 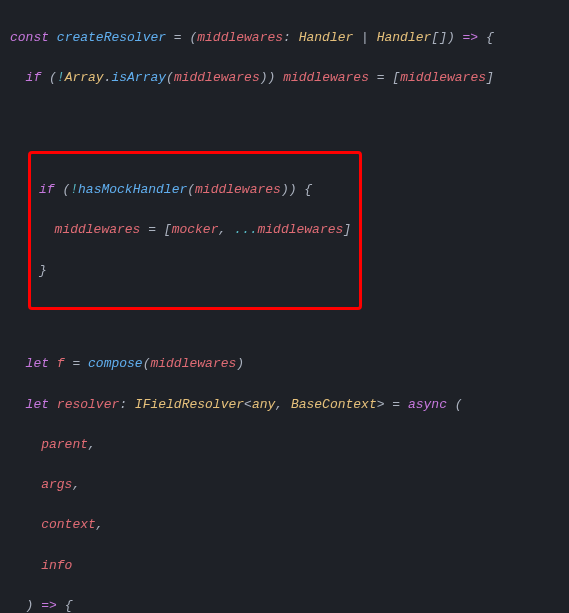 What do you see at coordinates (284, 485) in the screenshot?
I see `code-line-8: args,` at bounding box center [284, 485].